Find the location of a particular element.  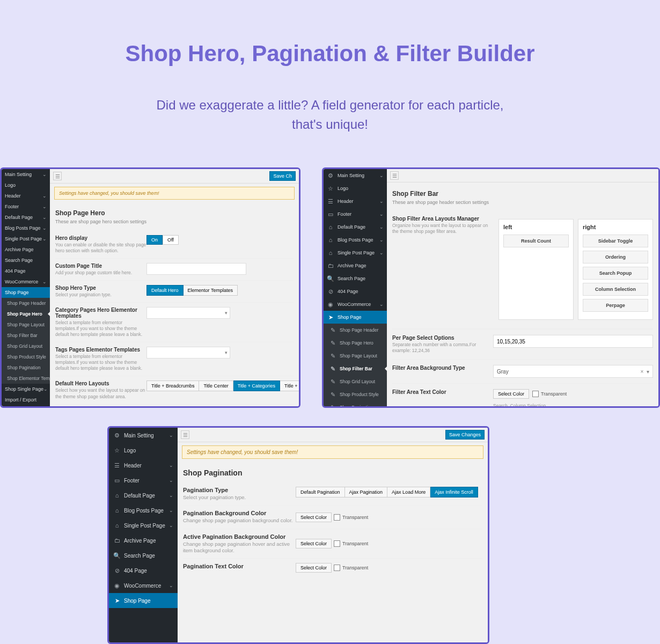

sidebar-item-header: Header⌄ is located at coordinates (26, 196).